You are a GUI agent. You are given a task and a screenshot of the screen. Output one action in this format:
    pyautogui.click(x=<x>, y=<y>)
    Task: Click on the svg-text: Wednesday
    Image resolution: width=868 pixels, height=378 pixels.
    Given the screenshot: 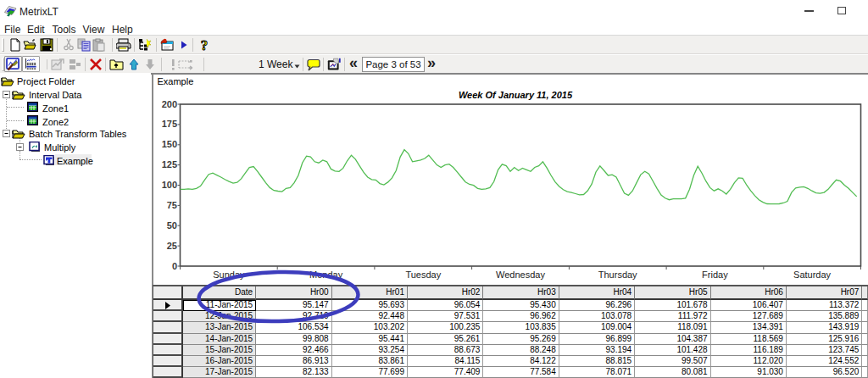 What is the action you would take?
    pyautogui.click(x=520, y=275)
    